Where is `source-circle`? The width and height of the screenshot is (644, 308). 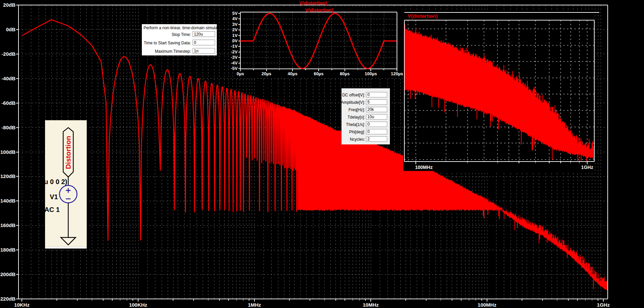 source-circle is located at coordinates (68, 194).